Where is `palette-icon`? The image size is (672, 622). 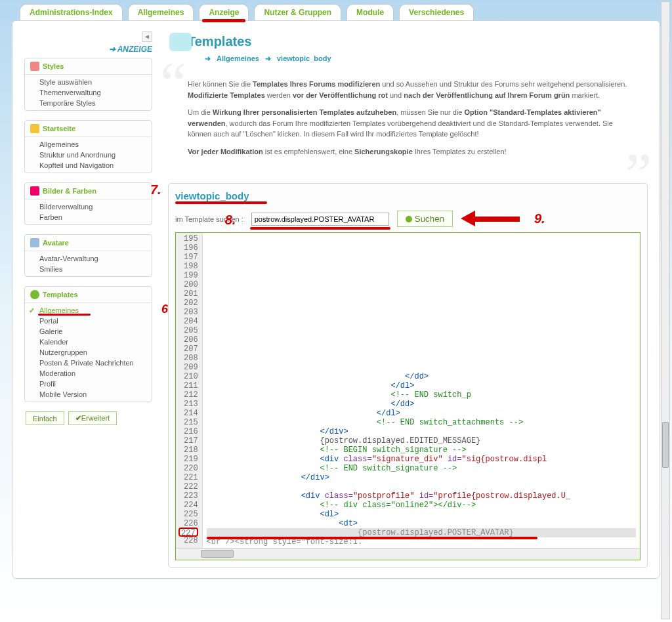
palette-icon is located at coordinates (35, 66).